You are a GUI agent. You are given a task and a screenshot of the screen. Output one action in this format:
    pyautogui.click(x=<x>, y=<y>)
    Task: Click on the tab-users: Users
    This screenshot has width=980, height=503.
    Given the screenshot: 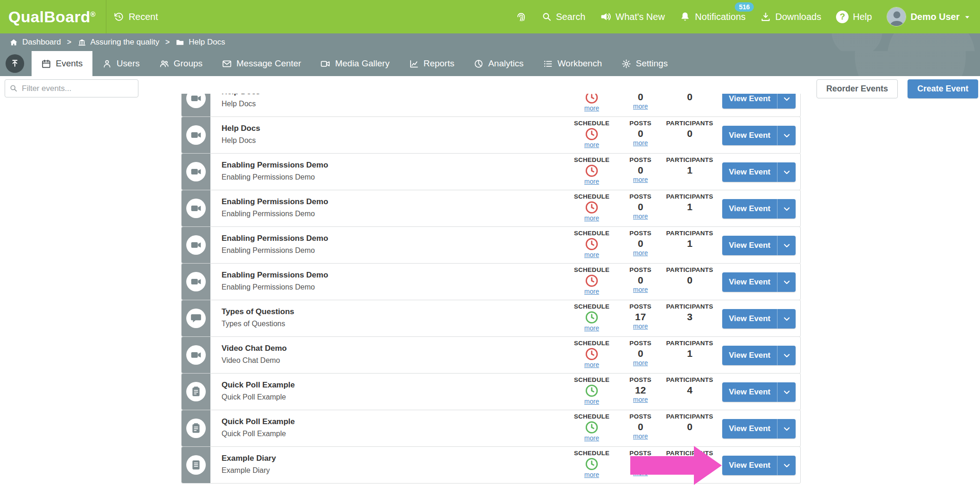 What is the action you would take?
    pyautogui.click(x=121, y=64)
    